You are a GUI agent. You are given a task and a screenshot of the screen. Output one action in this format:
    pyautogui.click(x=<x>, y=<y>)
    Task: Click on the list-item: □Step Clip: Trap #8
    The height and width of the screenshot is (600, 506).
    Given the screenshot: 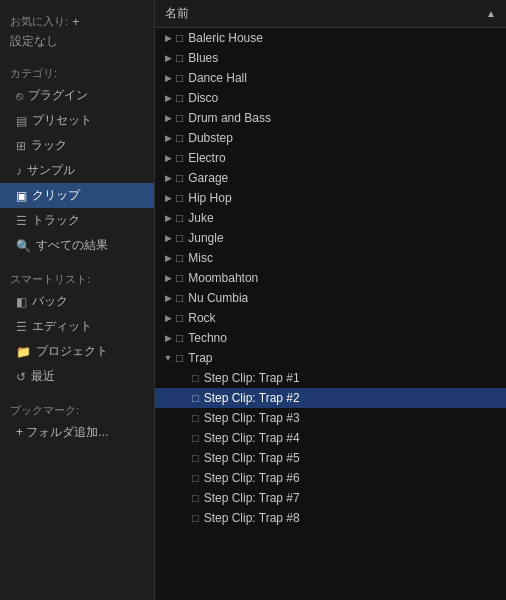 What is the action you would take?
    pyautogui.click(x=330, y=518)
    